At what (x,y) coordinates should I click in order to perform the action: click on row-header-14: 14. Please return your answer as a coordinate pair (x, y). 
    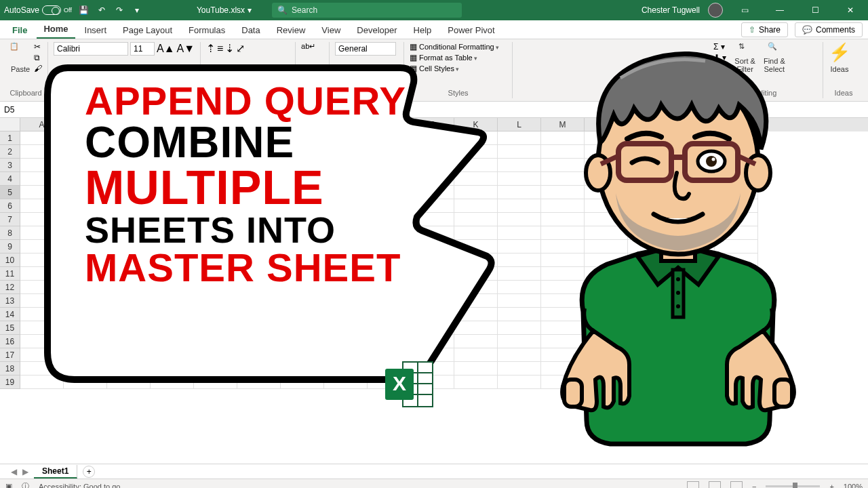
    Looking at the image, I should click on (10, 314).